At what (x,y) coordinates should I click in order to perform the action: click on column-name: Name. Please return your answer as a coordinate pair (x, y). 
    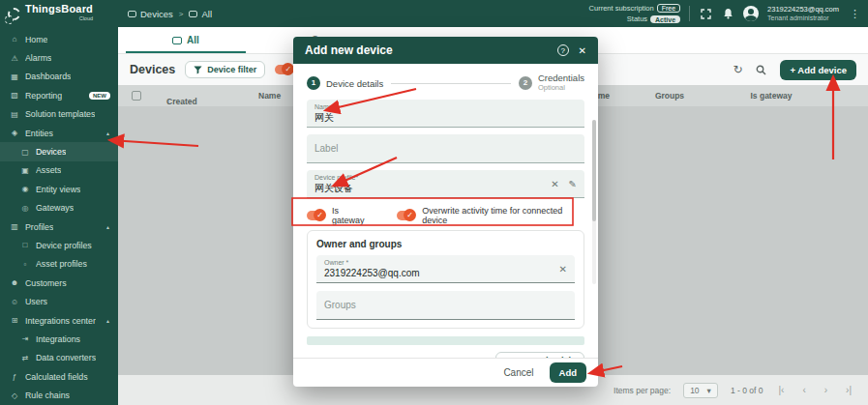
    Looking at the image, I should click on (269, 96).